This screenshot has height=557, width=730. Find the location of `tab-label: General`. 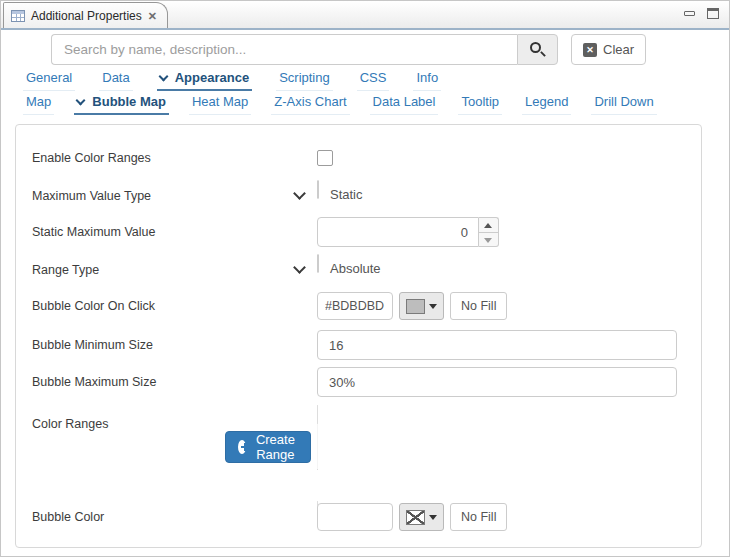

tab-label: General is located at coordinates (49, 78).